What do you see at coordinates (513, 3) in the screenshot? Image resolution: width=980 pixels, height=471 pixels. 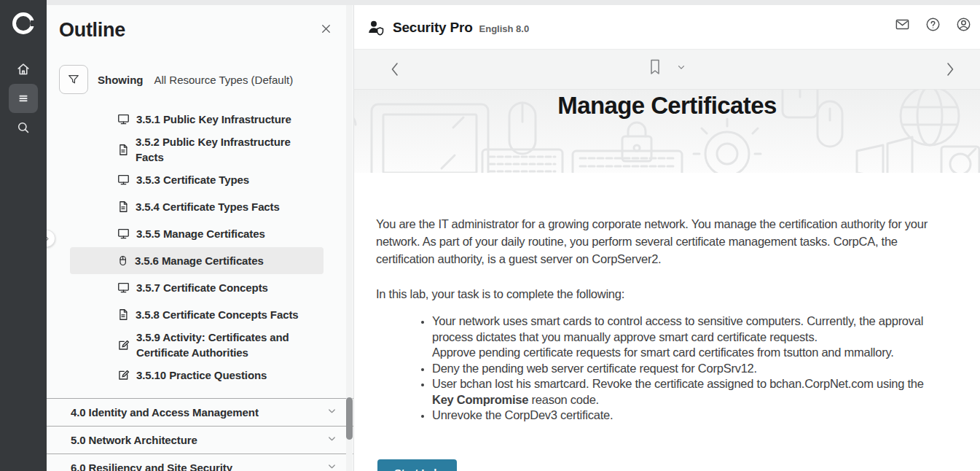 I see `top-strip` at bounding box center [513, 3].